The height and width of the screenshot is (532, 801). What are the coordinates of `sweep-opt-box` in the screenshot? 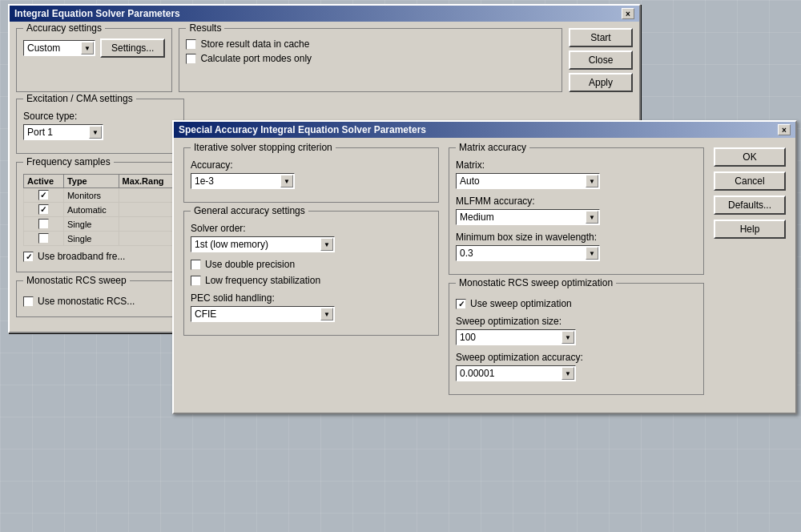 It's located at (461, 304).